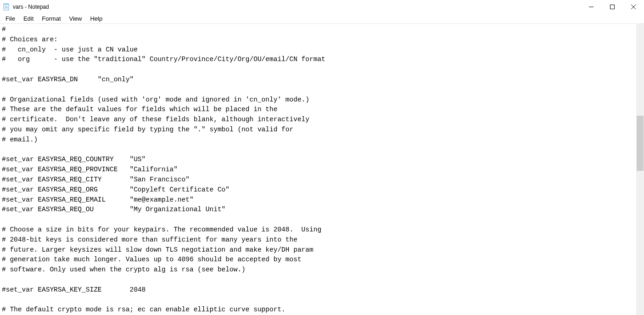  What do you see at coordinates (31, 7) in the screenshot?
I see `window-title: vars - Notepad` at bounding box center [31, 7].